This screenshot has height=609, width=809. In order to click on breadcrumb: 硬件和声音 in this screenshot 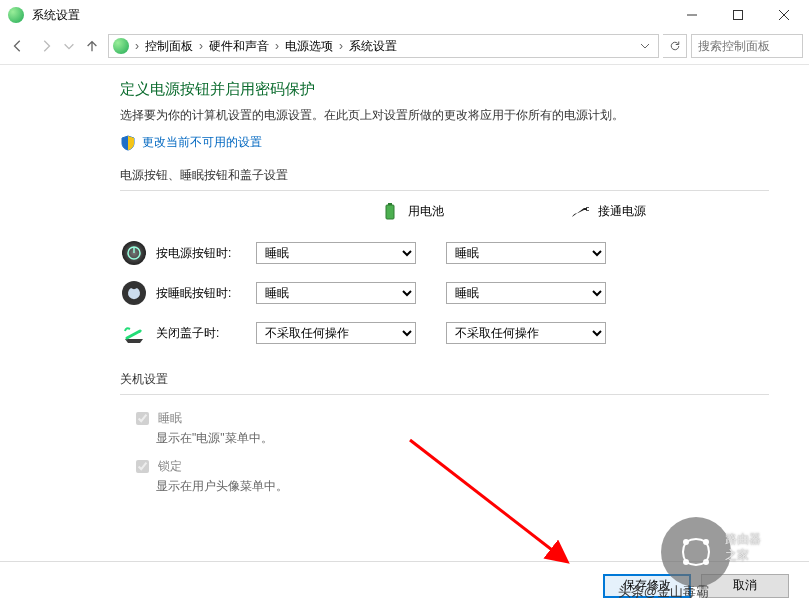, I will do `click(239, 46)`.